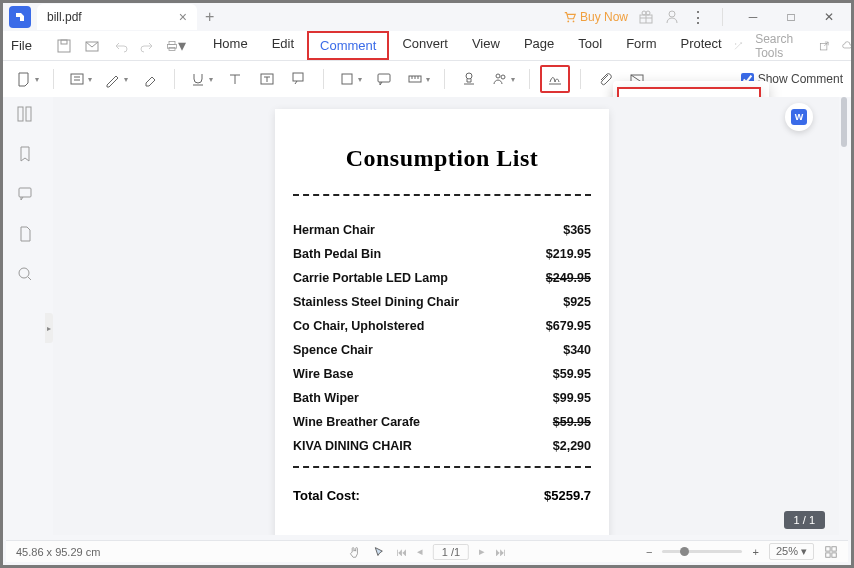 The width and height of the screenshot is (854, 568). What do you see at coordinates (25, 194) in the screenshot?
I see `comments-panel-icon` at bounding box center [25, 194].